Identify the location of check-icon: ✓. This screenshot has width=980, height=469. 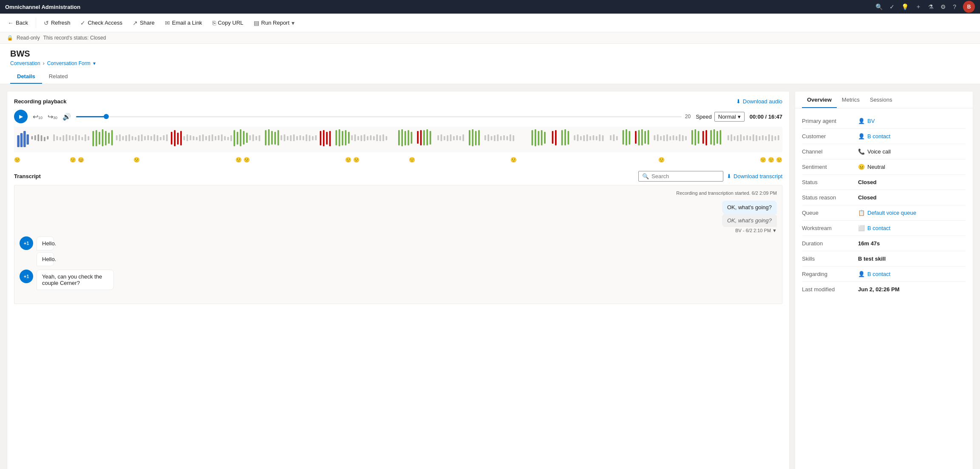
(892, 7).